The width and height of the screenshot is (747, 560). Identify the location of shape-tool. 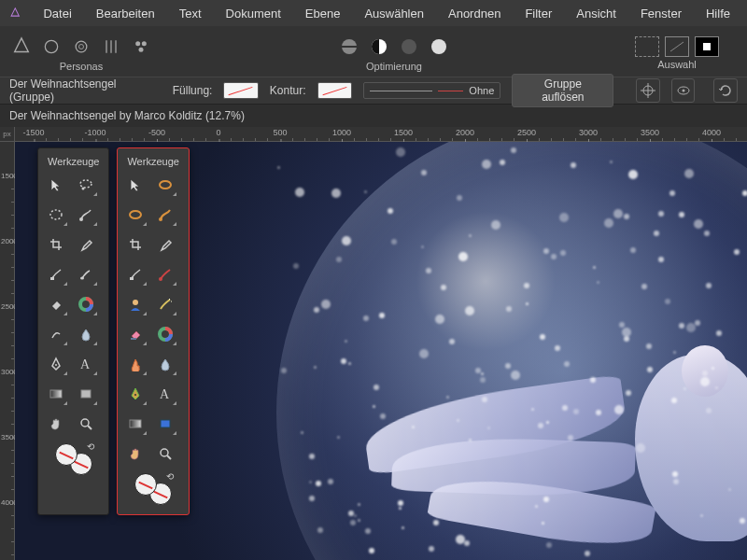
(165, 424).